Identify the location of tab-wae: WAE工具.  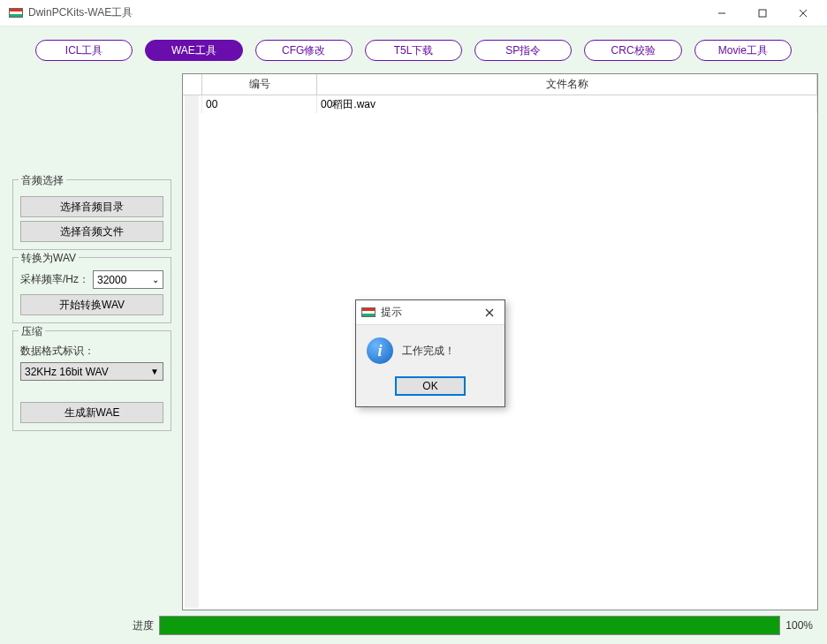
(193, 50).